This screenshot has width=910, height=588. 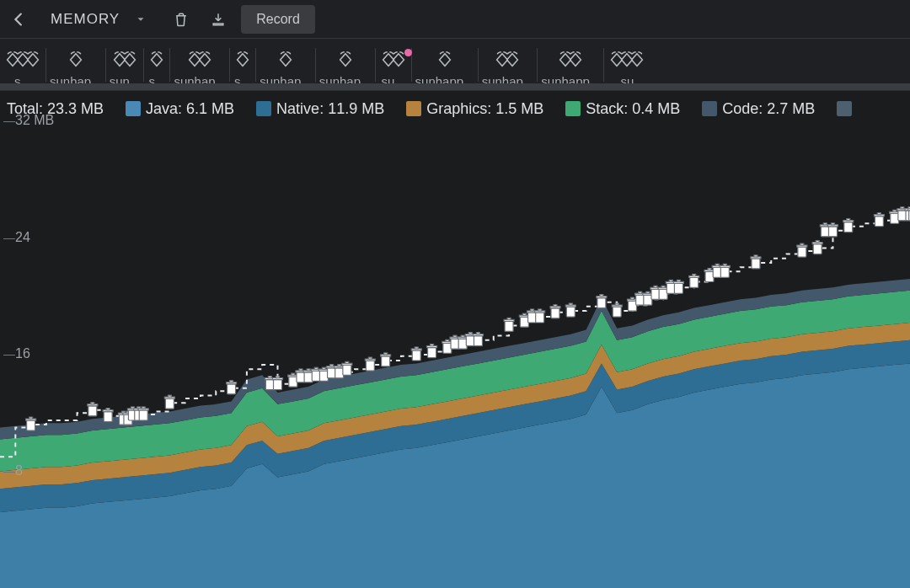 What do you see at coordinates (408, 52) in the screenshot?
I see `record-indicator-icon` at bounding box center [408, 52].